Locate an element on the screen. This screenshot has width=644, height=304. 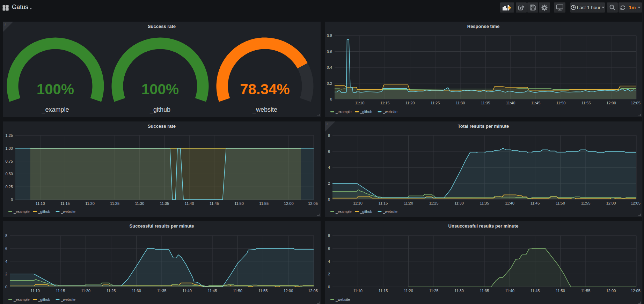
svg-text: Total results per minute is located at coordinates (483, 126).